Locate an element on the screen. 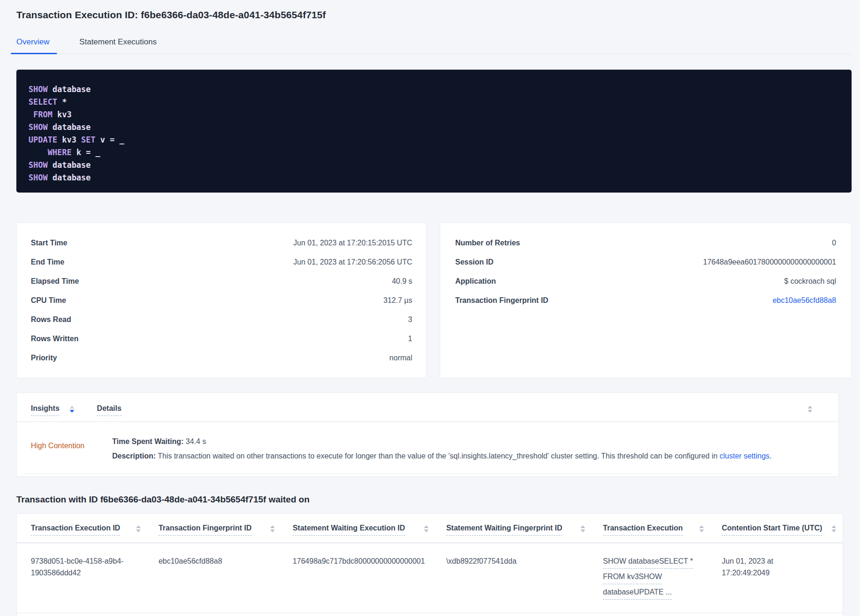 This screenshot has height=616, width=860. column-label: Transaction Fingerprint ID is located at coordinates (205, 530).